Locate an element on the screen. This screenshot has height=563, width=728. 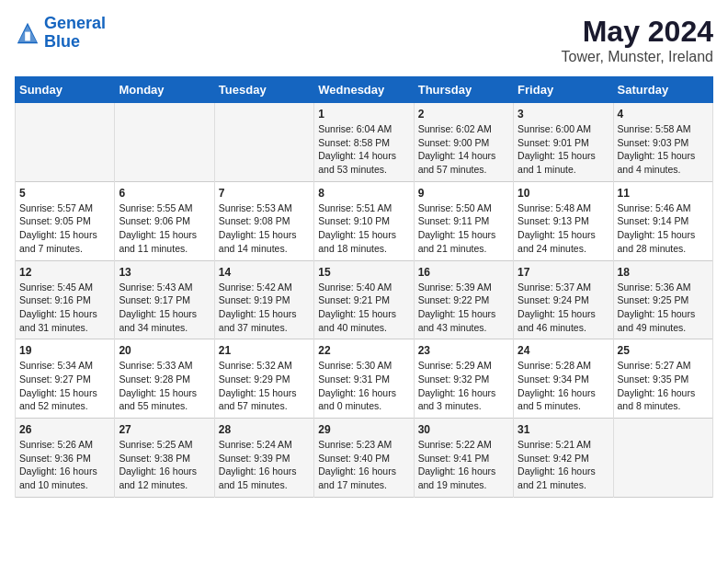
day-number: 4 is located at coordinates (664, 114).